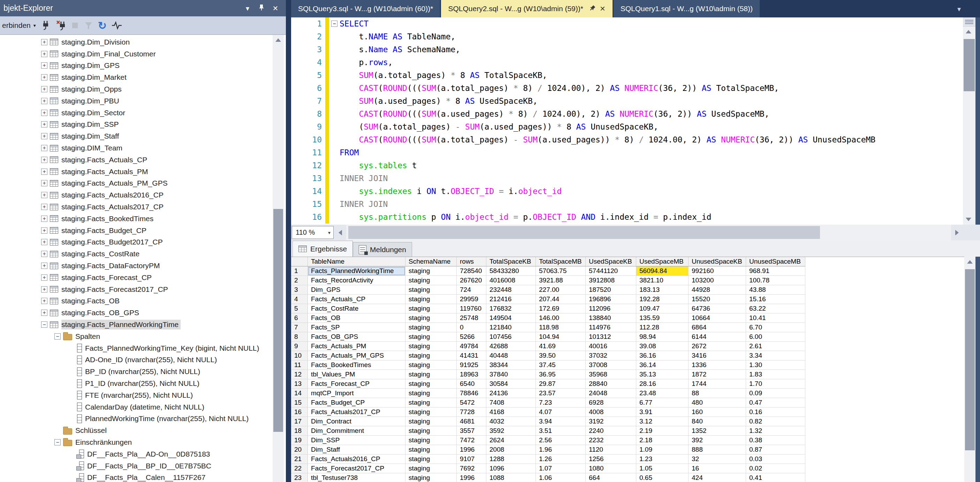 This screenshot has height=482, width=980. I want to click on grid-cell: 37840, so click(511, 375).